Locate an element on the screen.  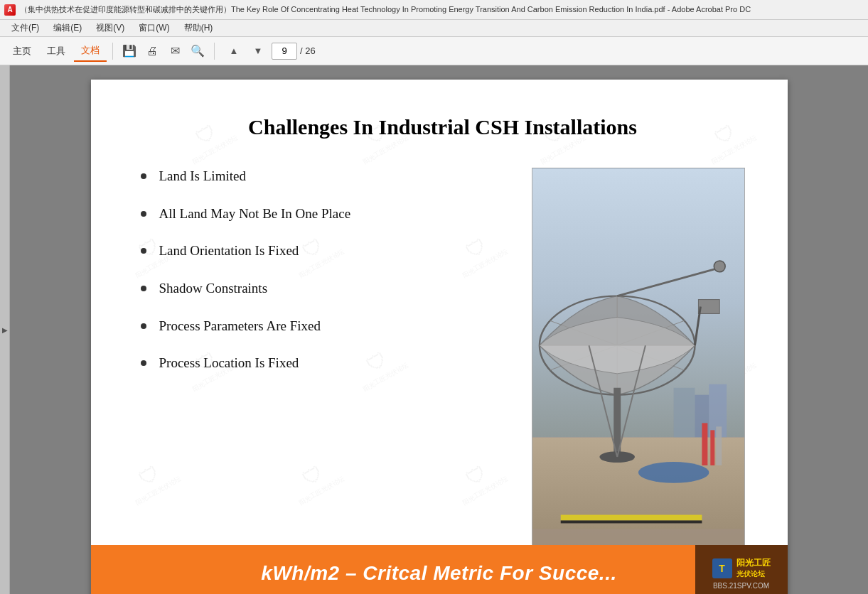
bullet-text-2: All Land May Not Be In One Place is located at coordinates (255, 215).